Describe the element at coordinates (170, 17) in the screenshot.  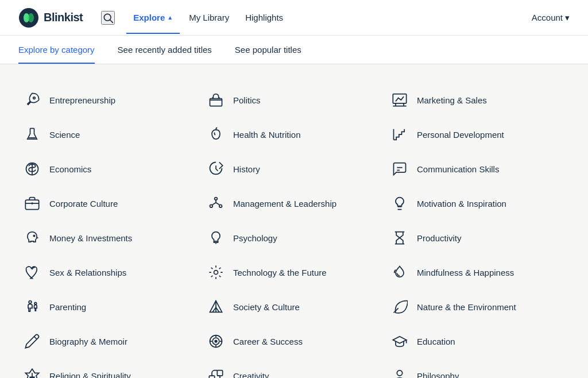
I see `explore-caret: ▲` at that location.